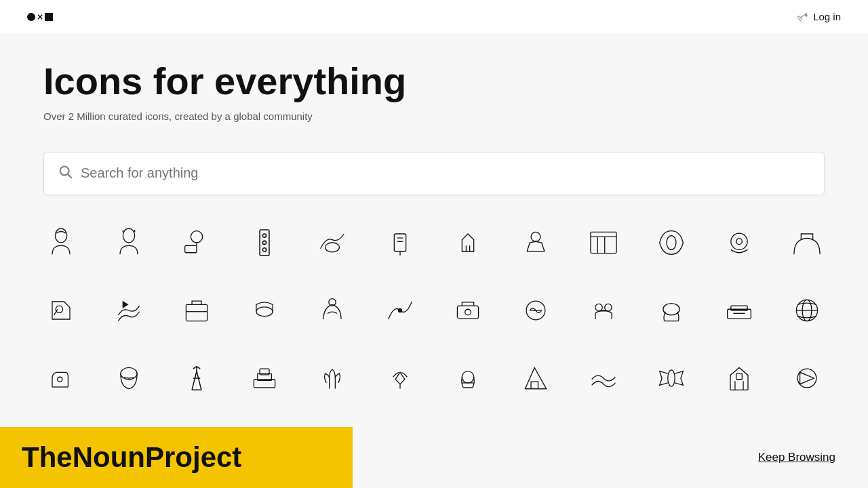 This screenshot has height=488, width=868. I want to click on keep-browsing-button: Keep Browsing, so click(797, 458).